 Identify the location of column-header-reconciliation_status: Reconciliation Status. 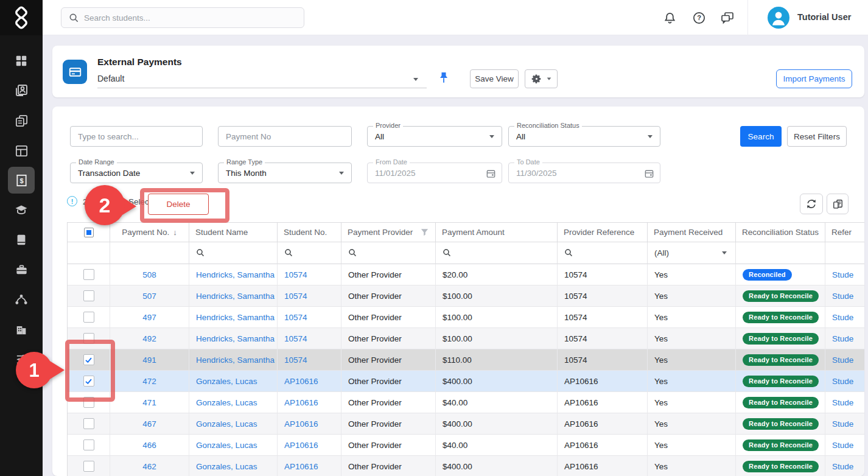
(780, 233).